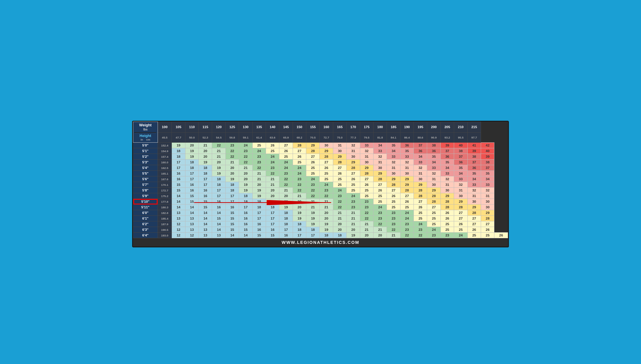 The image size is (641, 364). What do you see at coordinates (165, 224) in the screenshot?
I see `height-cm-label: 187.9` at bounding box center [165, 224].